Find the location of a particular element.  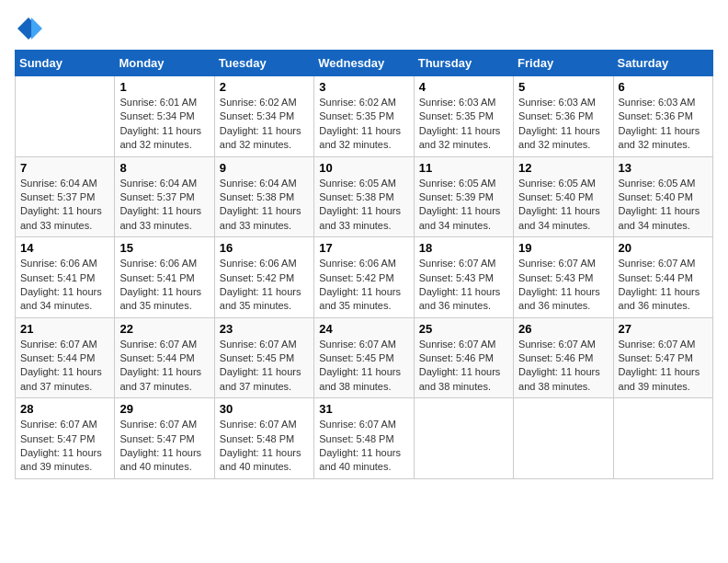

day-number: 22 is located at coordinates (164, 329).